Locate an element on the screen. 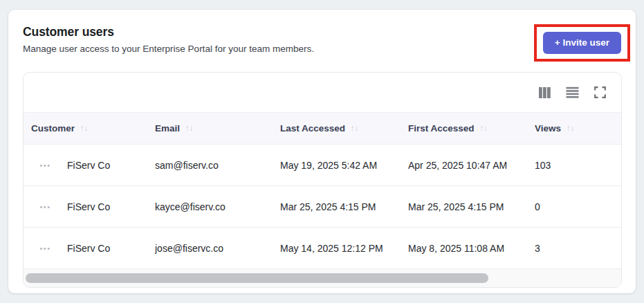 The width and height of the screenshot is (644, 303). cell-last-accessed: Mar 25, 2025 4:15 PM is located at coordinates (344, 207).